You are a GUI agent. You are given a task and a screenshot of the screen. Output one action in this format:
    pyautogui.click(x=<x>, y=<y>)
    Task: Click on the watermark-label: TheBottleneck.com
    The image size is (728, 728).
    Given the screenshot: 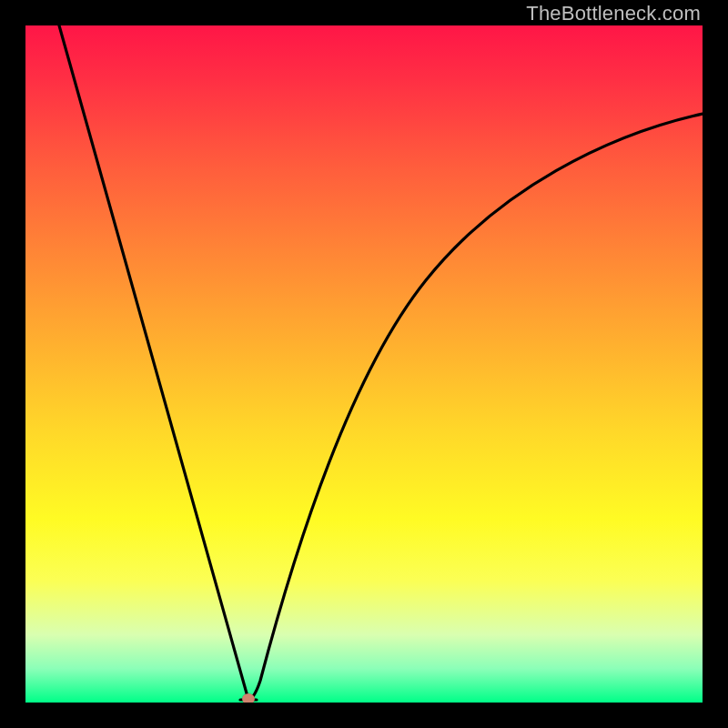 What is the action you would take?
    pyautogui.click(x=613, y=14)
    